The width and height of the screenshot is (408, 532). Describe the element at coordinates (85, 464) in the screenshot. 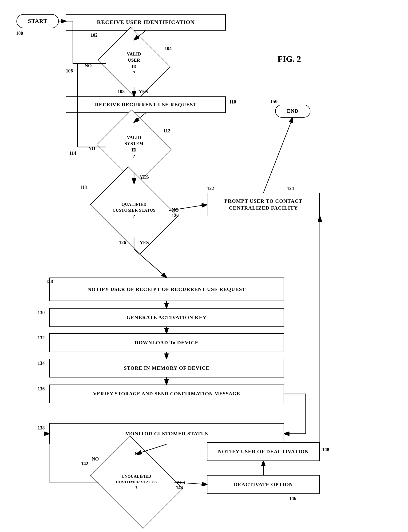

I see `label-142: 142` at that location.